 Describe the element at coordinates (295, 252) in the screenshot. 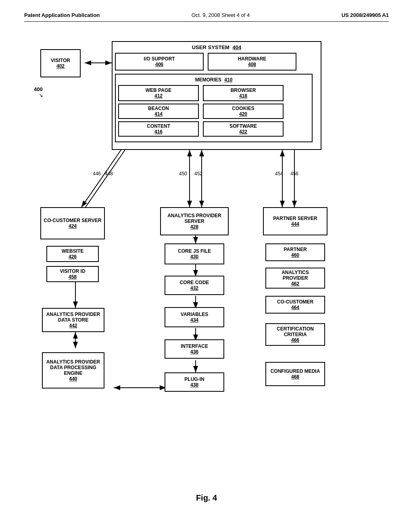

I see `box-partner: PARTNER 460` at that location.